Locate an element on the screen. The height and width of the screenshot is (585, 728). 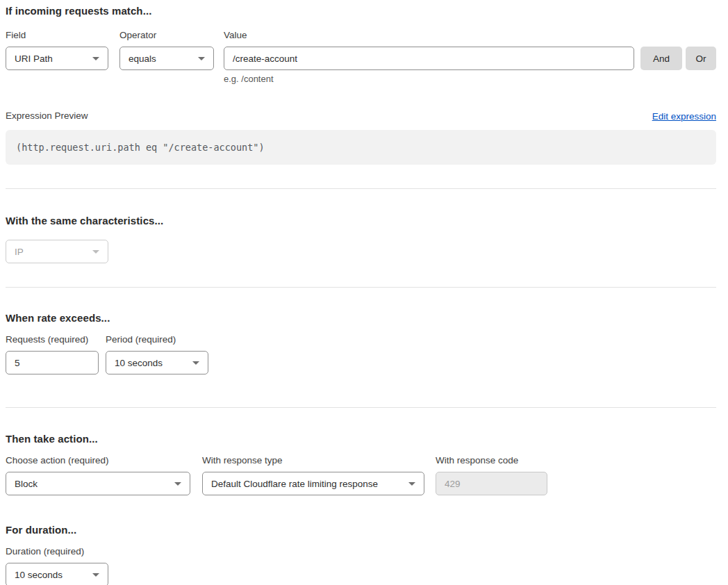
value-label: Value is located at coordinates (429, 35).